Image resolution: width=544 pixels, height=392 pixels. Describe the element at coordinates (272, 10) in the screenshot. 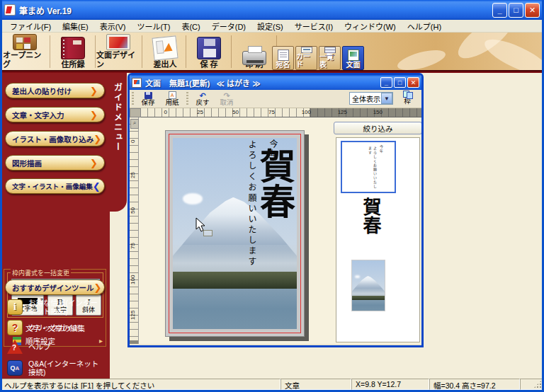

I see `app-titlebar: 筆まめ Ver.19 _ □ ✕` at that location.